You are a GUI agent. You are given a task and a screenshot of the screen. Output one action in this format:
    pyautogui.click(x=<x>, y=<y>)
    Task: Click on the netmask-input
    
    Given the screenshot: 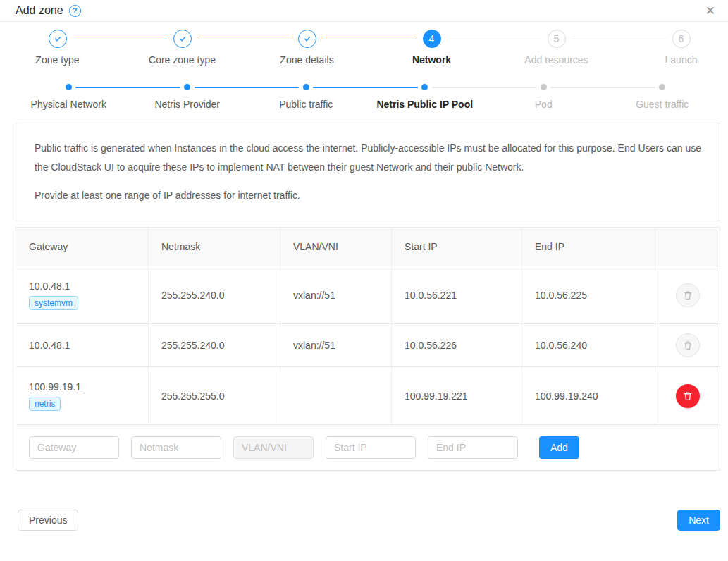 What is the action you would take?
    pyautogui.click(x=176, y=448)
    